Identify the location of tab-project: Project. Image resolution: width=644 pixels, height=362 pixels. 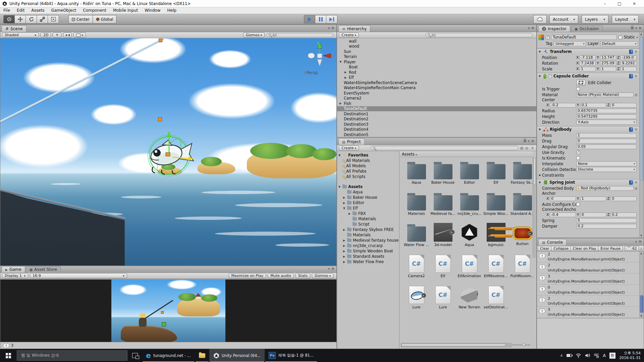
(352, 141).